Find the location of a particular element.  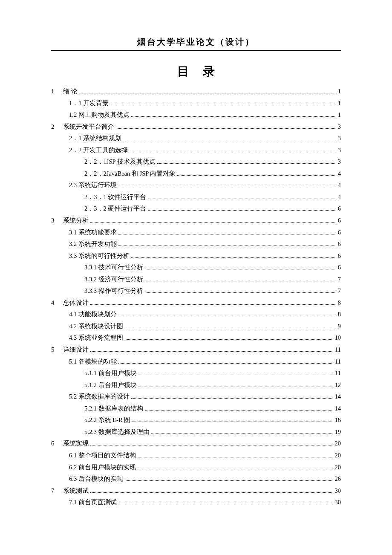

toc-entry-label: 2．2 开发工具的选择 is located at coordinates (98, 150).